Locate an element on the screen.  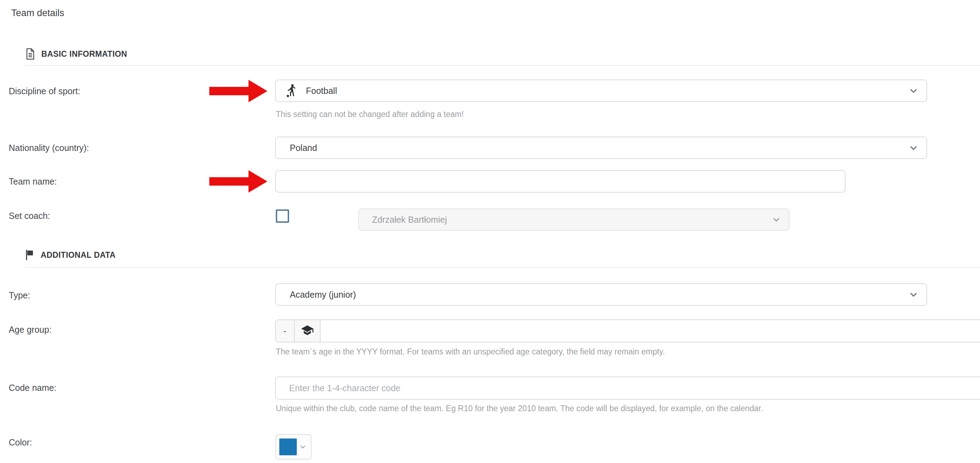
football-player-icon is located at coordinates (291, 91).